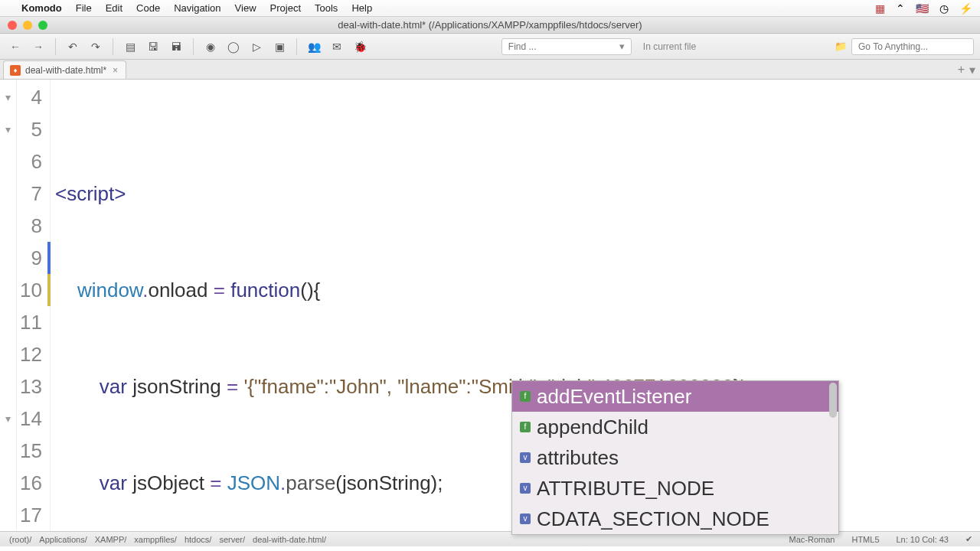 The image size is (980, 551). Describe the element at coordinates (490, 47) in the screenshot. I see `toolbar: ← → ↶ ↷ ▤ 🖫 🖬 ◉ ◯ ▷ ▣ 👥 ✉ 🐞 ▾ In current…` at that location.